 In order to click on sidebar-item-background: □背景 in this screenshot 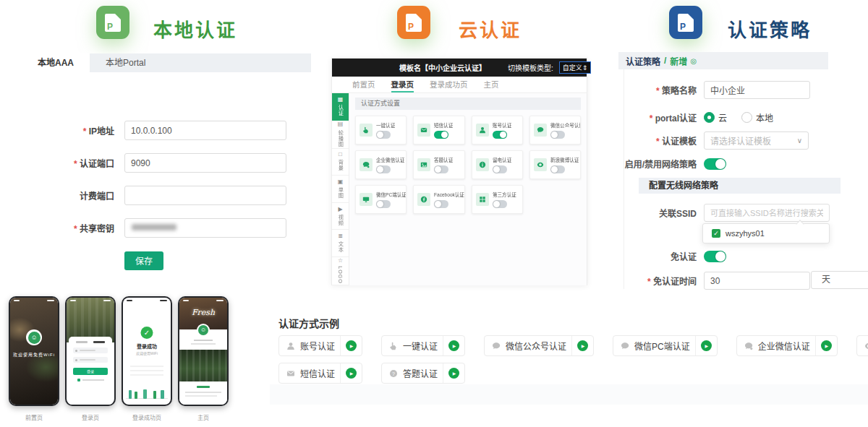, I will do `click(340, 163)`.